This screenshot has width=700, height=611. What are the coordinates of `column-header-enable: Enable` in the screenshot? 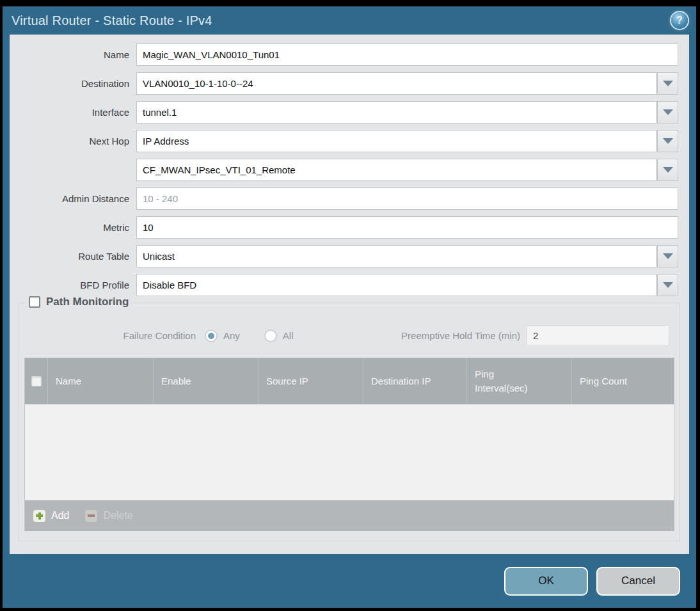 It's located at (205, 381).